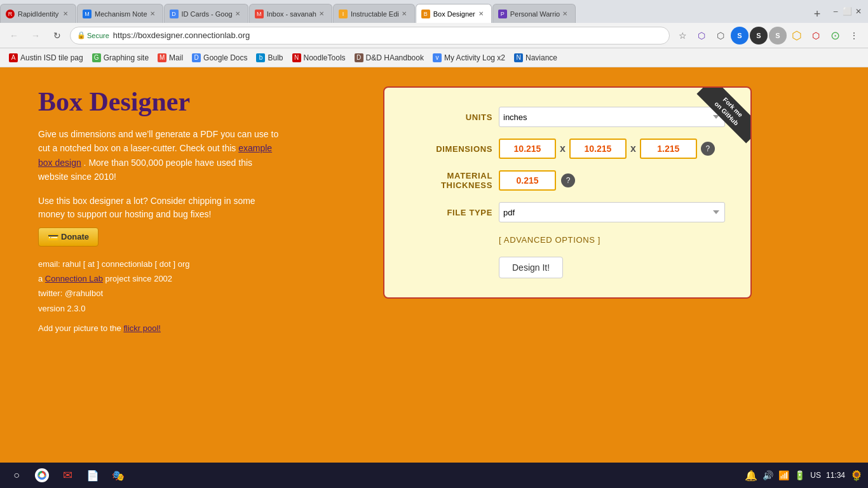  I want to click on extension-6-icon: ⬡, so click(797, 36).